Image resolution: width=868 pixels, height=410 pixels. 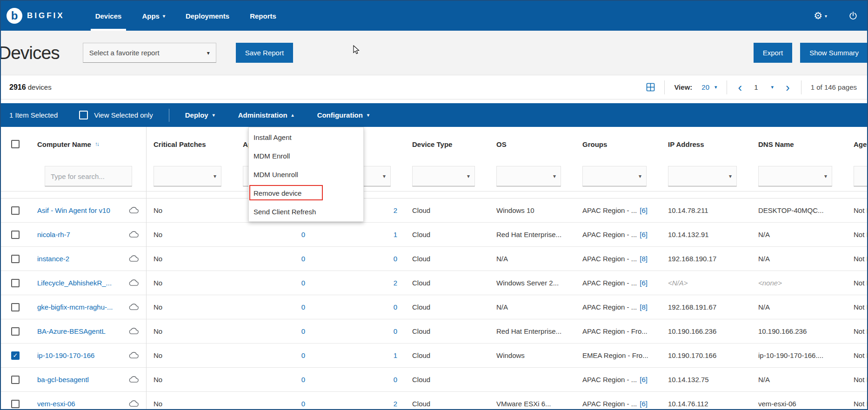 I want to click on select-all-cell, so click(x=15, y=144).